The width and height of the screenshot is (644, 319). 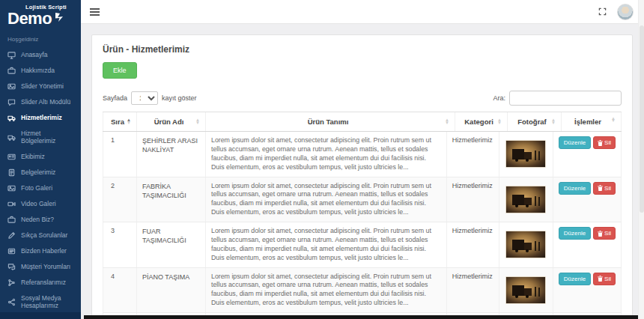 What do you see at coordinates (40, 87) in the screenshot?
I see `sidebar-item-slider-yonetimi: Slider Yönetimi` at bounding box center [40, 87].